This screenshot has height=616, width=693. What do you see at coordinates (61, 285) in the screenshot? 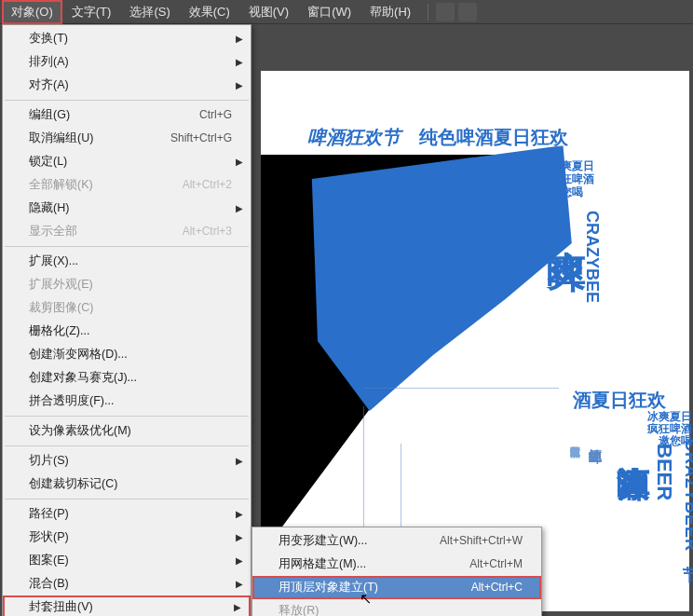
I see `menu-item-label: 扩展外观(E)` at bounding box center [61, 285].